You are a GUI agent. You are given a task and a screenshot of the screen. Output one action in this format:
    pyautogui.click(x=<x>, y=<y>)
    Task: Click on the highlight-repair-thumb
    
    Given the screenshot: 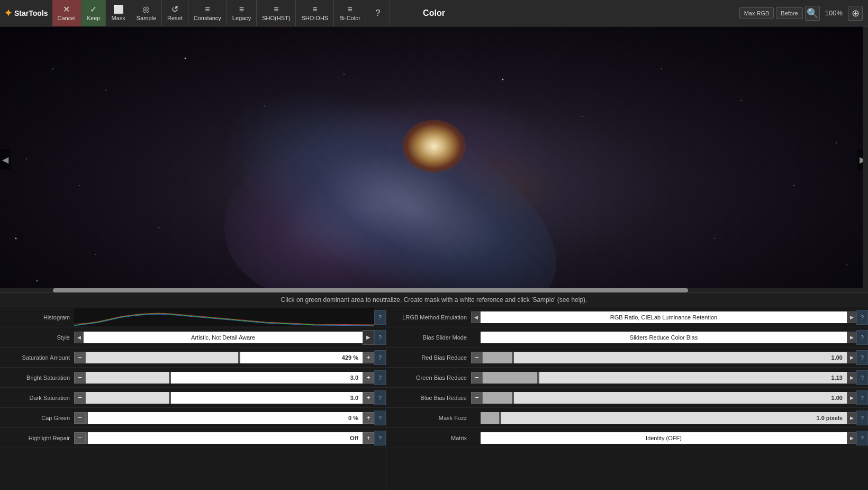 What is the action you would take?
    pyautogui.click(x=87, y=438)
    